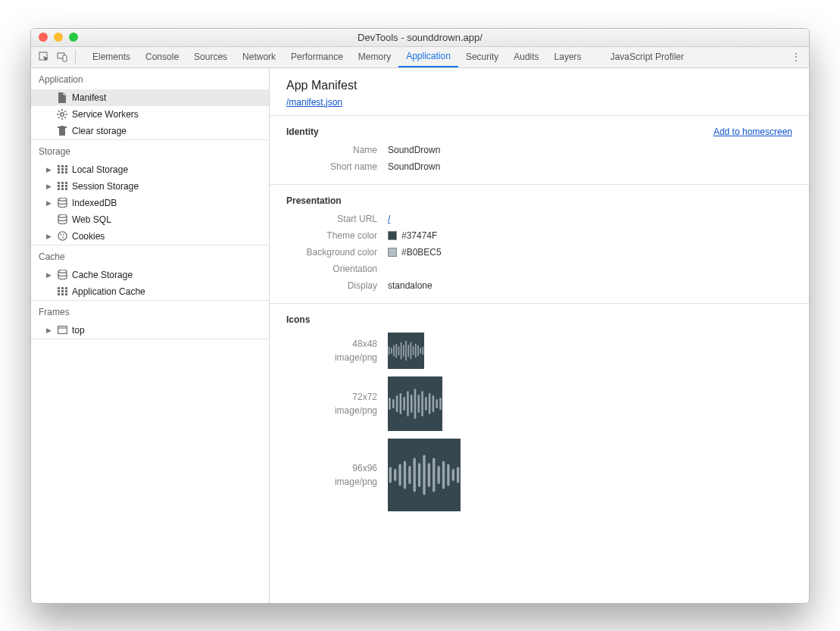 This screenshot has width=840, height=631. Describe the element at coordinates (526, 57) in the screenshot. I see `tab-audits: Audits` at that location.